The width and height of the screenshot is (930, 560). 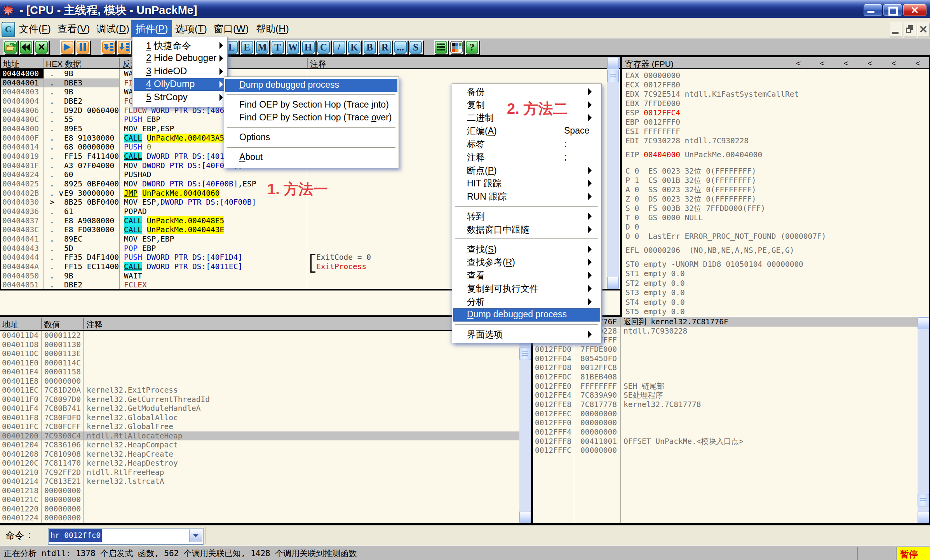 What do you see at coordinates (35, 29) in the screenshot?
I see `menu-item-0: 文件(F)` at bounding box center [35, 29].